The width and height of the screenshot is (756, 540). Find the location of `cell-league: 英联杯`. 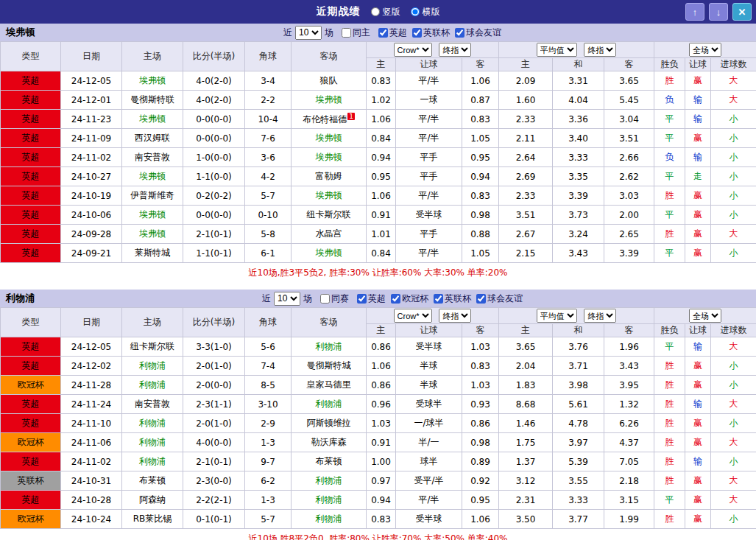

cell-league: 英联杯 is located at coordinates (31, 481).